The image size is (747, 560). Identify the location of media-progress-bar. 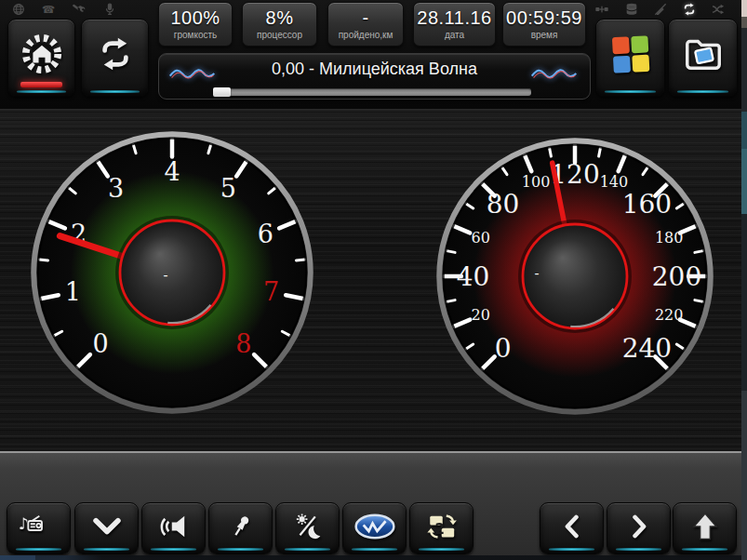
(372, 92).